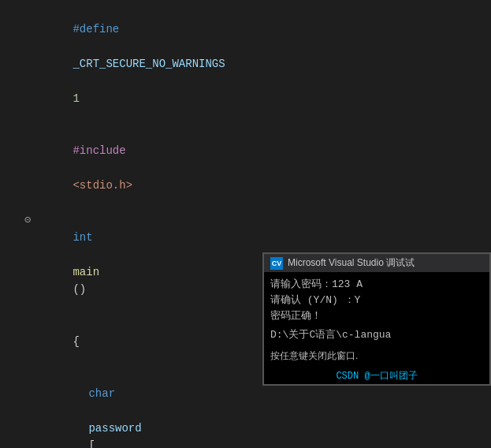 The width and height of the screenshot is (491, 448). What do you see at coordinates (86, 272) in the screenshot?
I see `func-main: main` at bounding box center [86, 272].